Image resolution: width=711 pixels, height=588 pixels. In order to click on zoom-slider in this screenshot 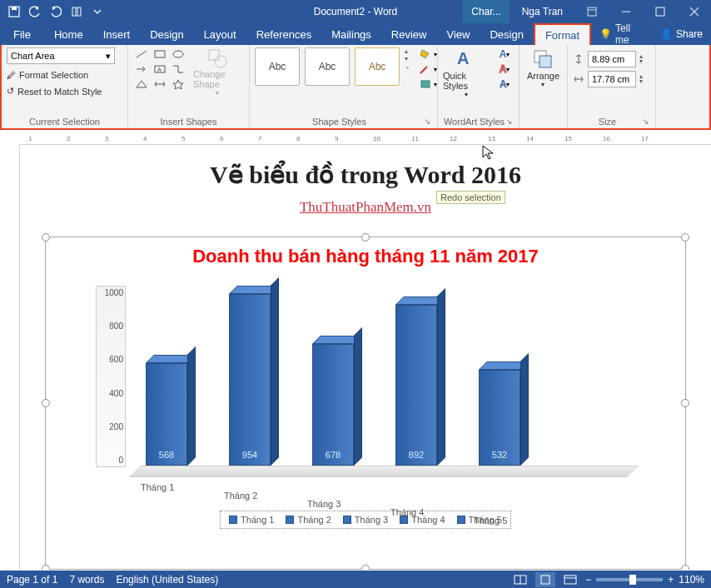, I will do `click(629, 580)`.